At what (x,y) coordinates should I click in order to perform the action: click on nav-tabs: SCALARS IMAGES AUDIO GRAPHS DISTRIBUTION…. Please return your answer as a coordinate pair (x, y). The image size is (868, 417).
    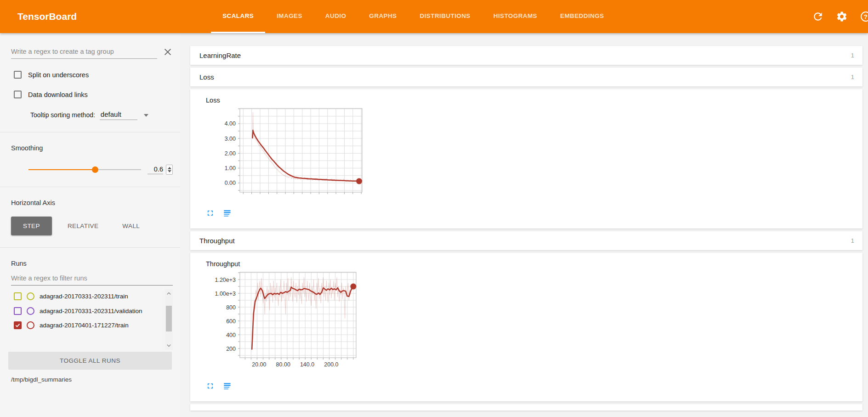
    Looking at the image, I should click on (413, 17).